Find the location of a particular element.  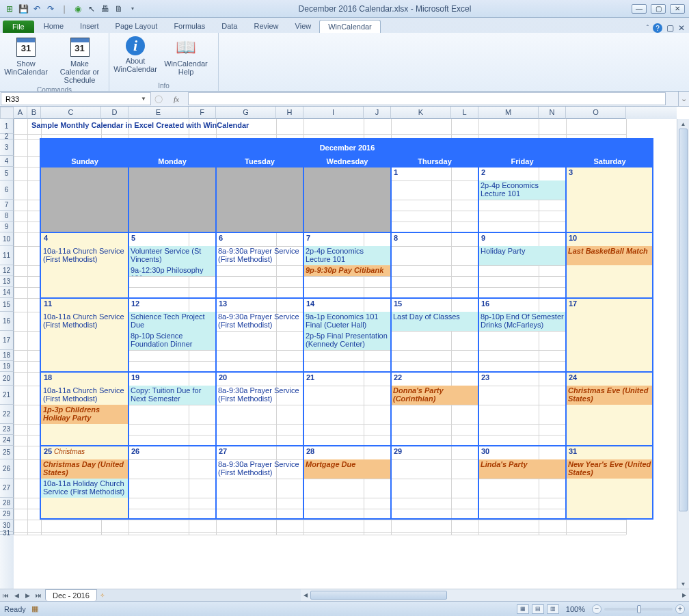

view-normal-icon: ▦ is located at coordinates (523, 609).